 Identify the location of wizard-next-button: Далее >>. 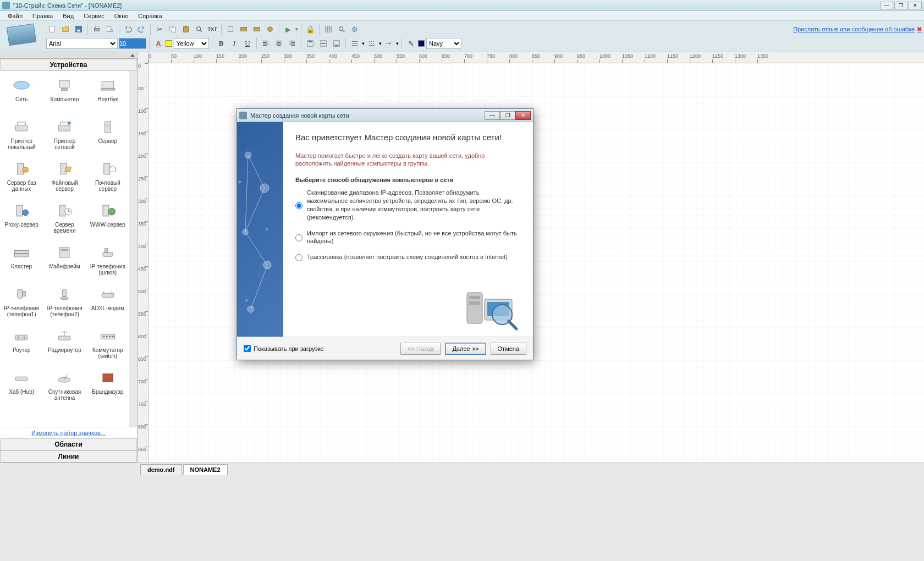
(465, 349).